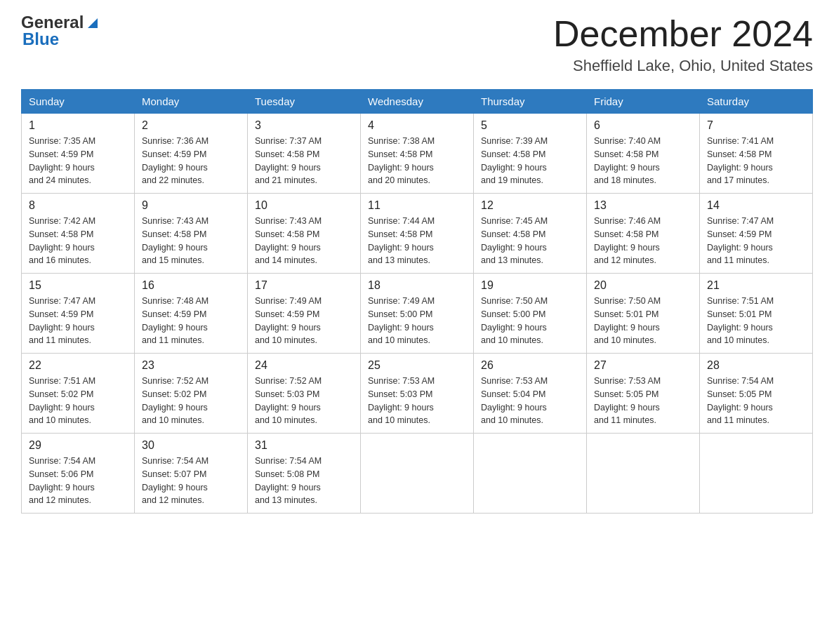  I want to click on day-info: Sunrise: 7:52 AM Sunset: 5:03 PM Dayligh…, so click(304, 401).